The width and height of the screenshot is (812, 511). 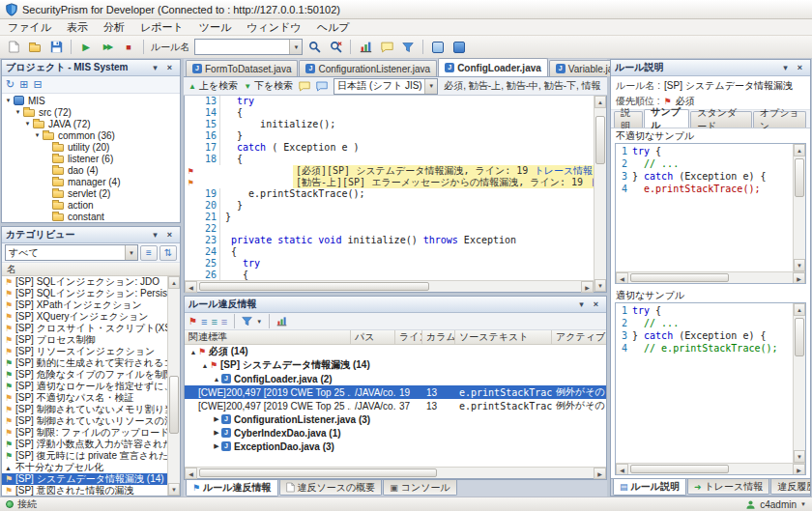 I want to click on tree-item: ▾src (72), so click(x=91, y=112).